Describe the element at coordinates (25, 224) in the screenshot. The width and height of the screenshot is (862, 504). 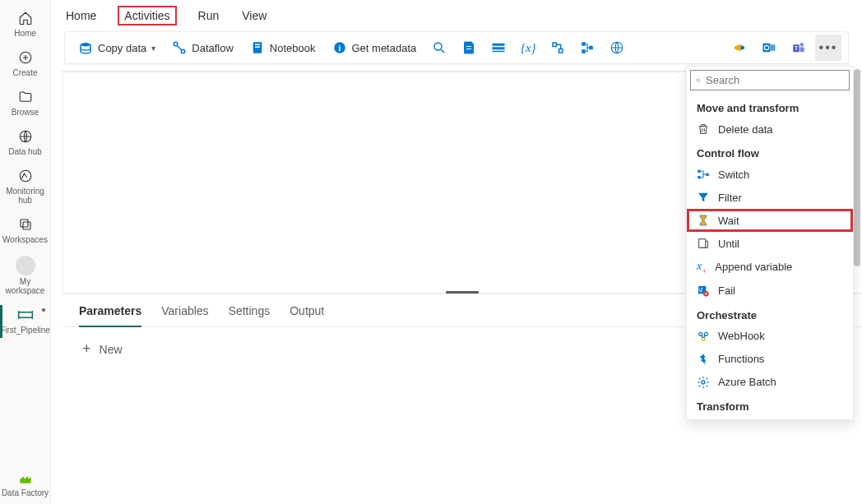
I see `workspaces-icon` at that location.